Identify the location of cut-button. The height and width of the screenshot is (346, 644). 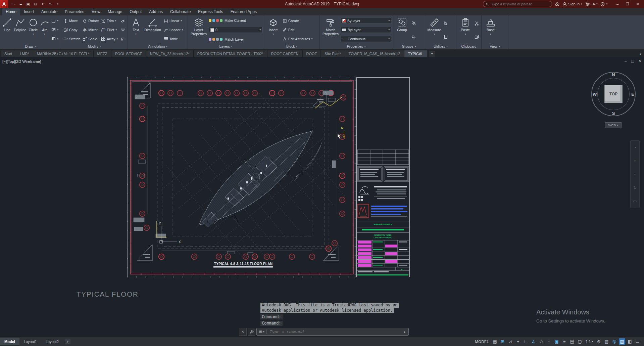
(477, 24).